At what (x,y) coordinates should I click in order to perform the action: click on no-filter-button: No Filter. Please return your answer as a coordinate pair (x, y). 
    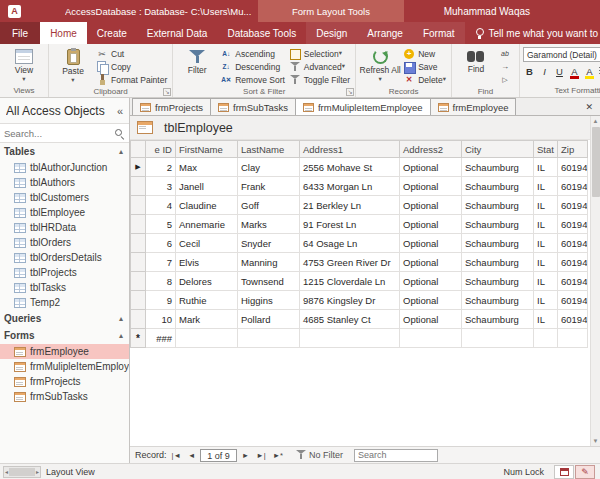
    Looking at the image, I should click on (320, 455).